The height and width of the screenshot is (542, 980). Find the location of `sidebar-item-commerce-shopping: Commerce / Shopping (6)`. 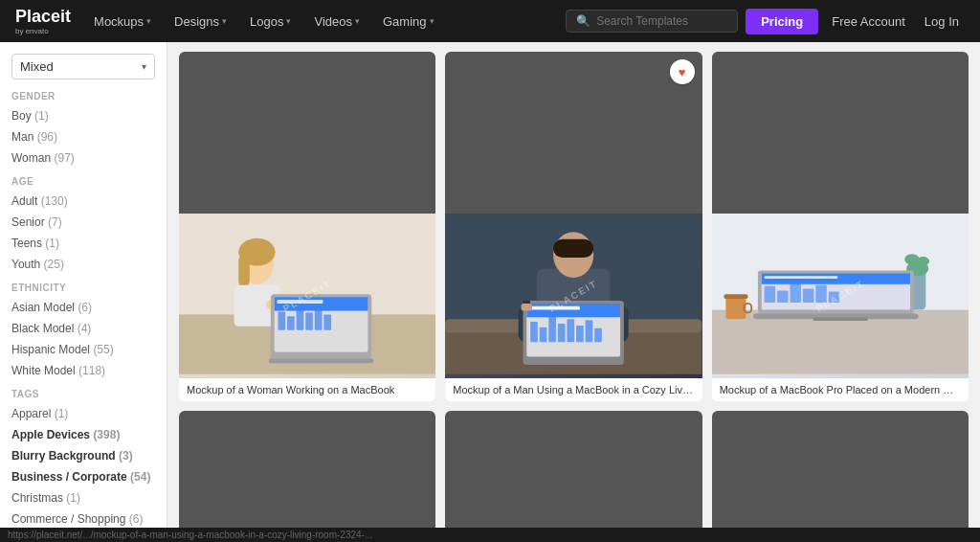

sidebar-item-commerce-shopping: Commerce / Shopping (6) is located at coordinates (83, 519).